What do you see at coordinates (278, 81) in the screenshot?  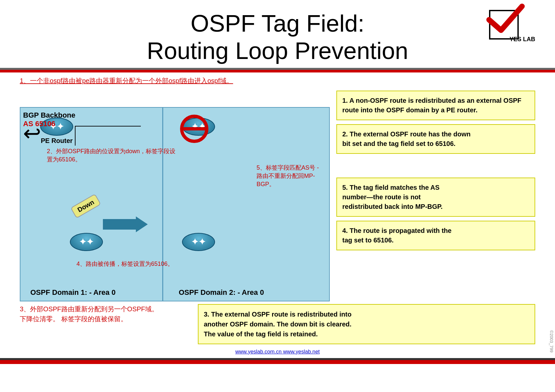 I see `annotation-1: 1、一个非ospf路由被pe路由器重新分配为一个外部ospf路由进入ospf域。` at bounding box center [278, 81].